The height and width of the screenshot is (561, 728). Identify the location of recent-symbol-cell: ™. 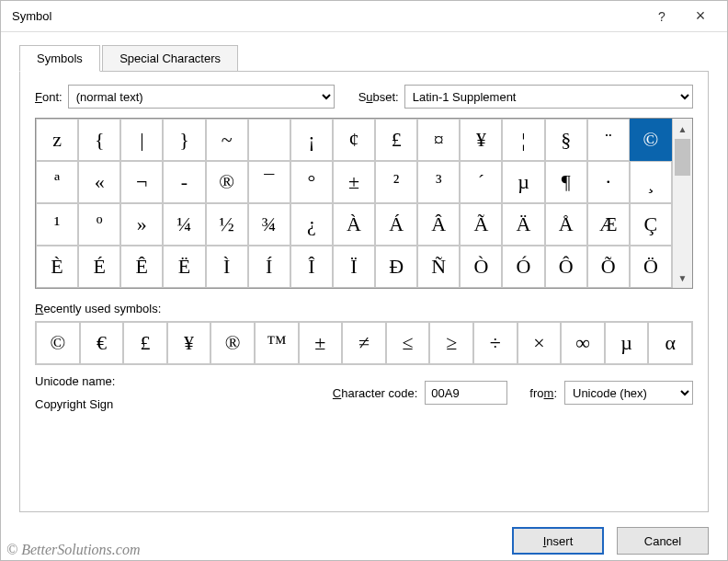
(277, 343).